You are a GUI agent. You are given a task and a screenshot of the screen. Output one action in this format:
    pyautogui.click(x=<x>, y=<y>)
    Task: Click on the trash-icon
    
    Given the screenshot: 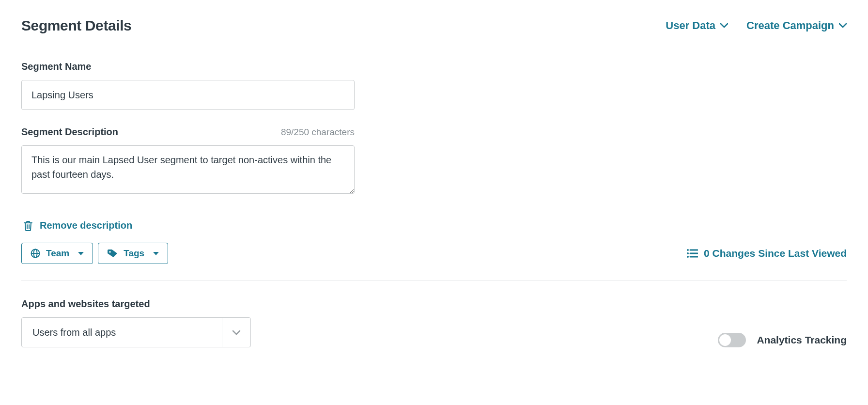 What is the action you would take?
    pyautogui.click(x=28, y=226)
    